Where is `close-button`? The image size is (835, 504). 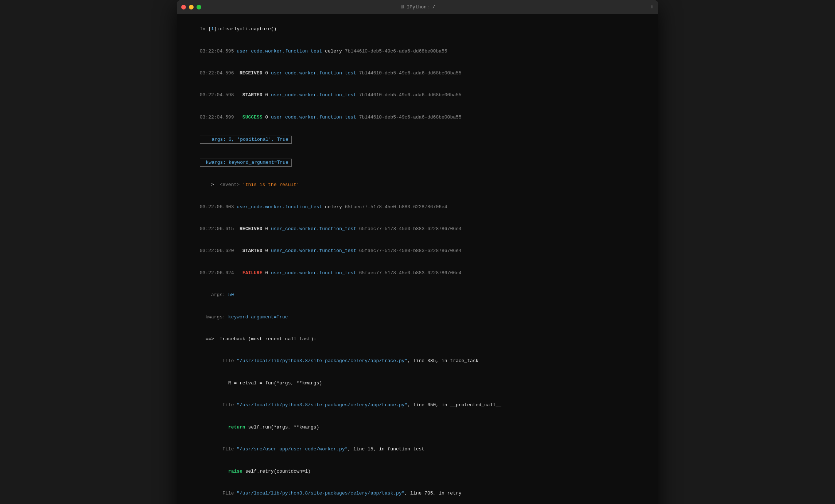 close-button is located at coordinates (184, 7).